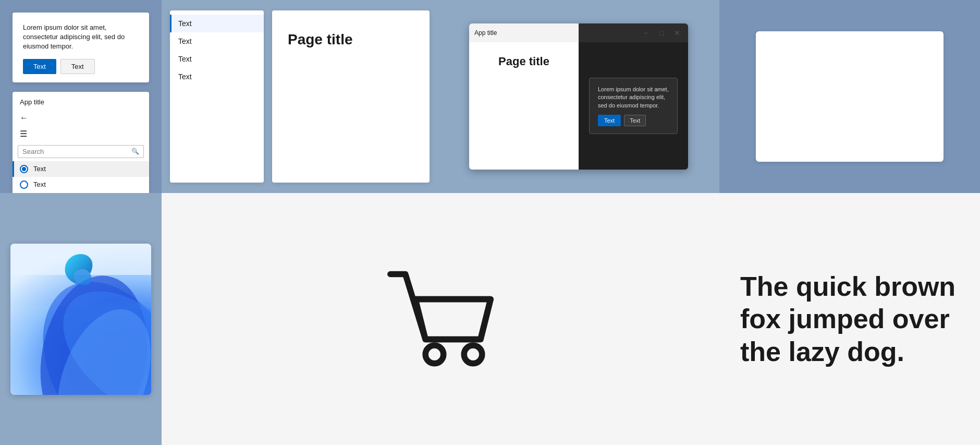 This screenshot has width=980, height=445. What do you see at coordinates (40, 67) in the screenshot?
I see `dialog-primary-button: Text` at bounding box center [40, 67].